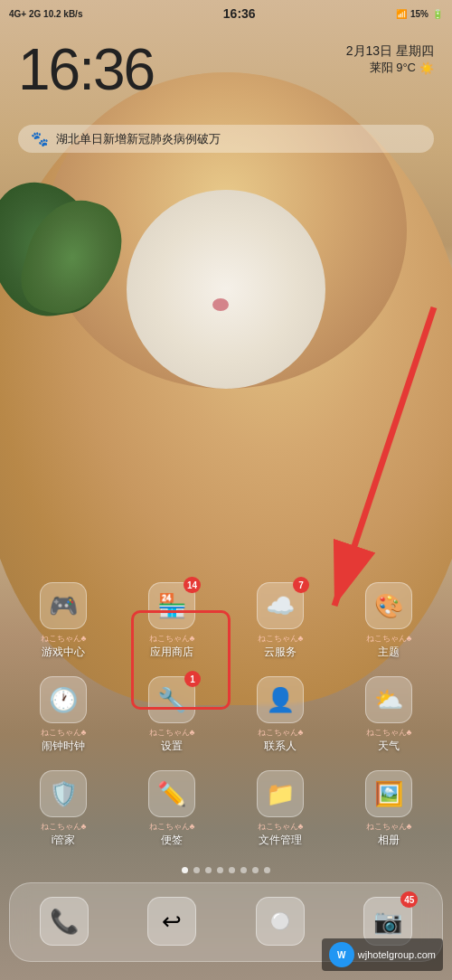 The image size is (452, 980). Describe the element at coordinates (389, 700) in the screenshot. I see `app-icon-wrap: ⛅` at that location.